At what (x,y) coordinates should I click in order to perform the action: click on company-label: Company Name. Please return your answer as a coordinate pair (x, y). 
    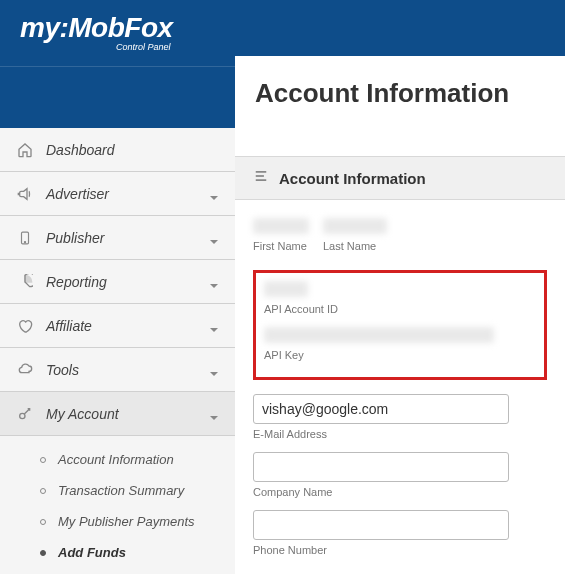
    Looking at the image, I should click on (400, 492).